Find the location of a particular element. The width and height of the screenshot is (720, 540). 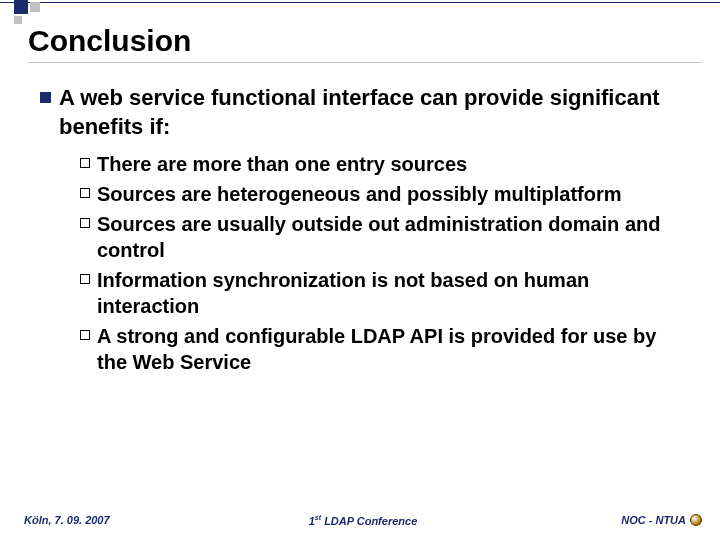

square-bullet-icon is located at coordinates (46, 98).